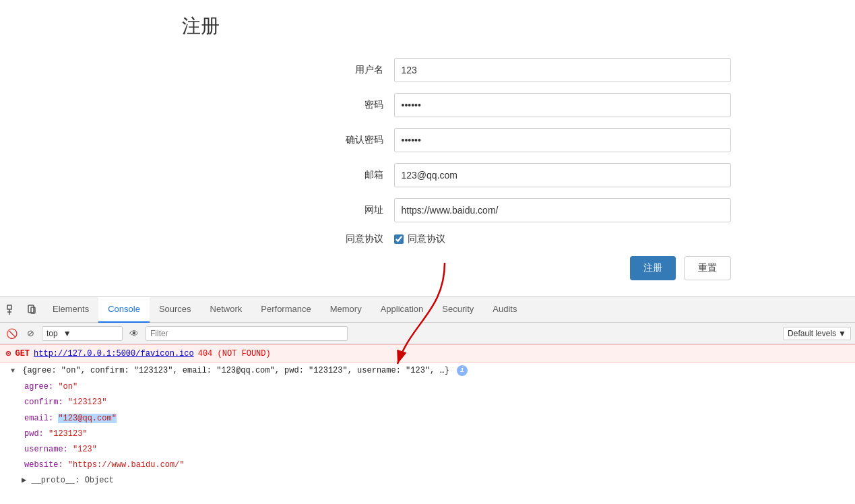 The width and height of the screenshot is (855, 504). Describe the element at coordinates (127, 465) in the screenshot. I see `website-val: "https://www.baidu.com/"` at that location.